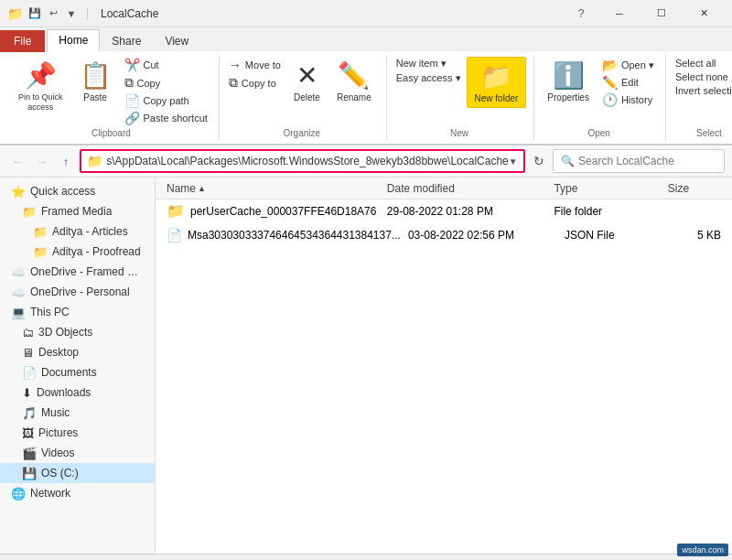 The width and height of the screenshot is (732, 560). Describe the element at coordinates (77, 292) in the screenshot. I see `sidebar-item-onedrive-personal: ☁️ OneDrive - Personal` at that location.